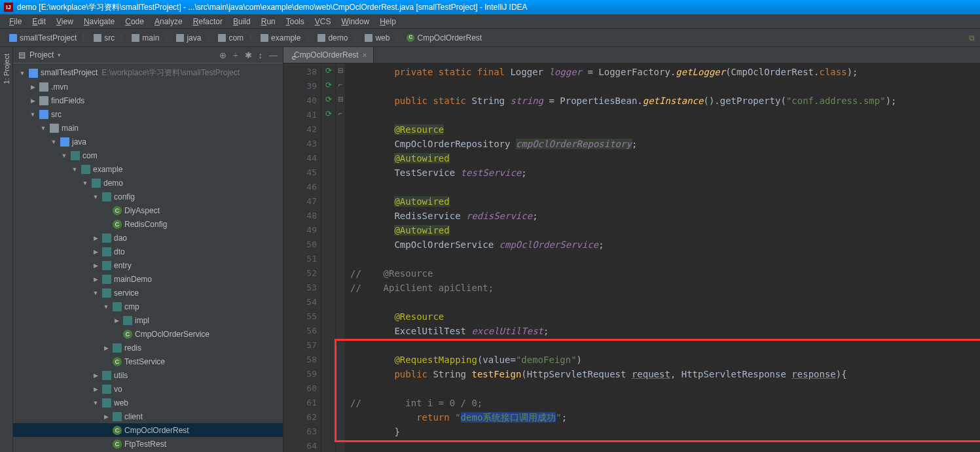  I want to click on editor-tab-cmpoclorderrest: CmpOclOrderRest ×, so click(329, 55).